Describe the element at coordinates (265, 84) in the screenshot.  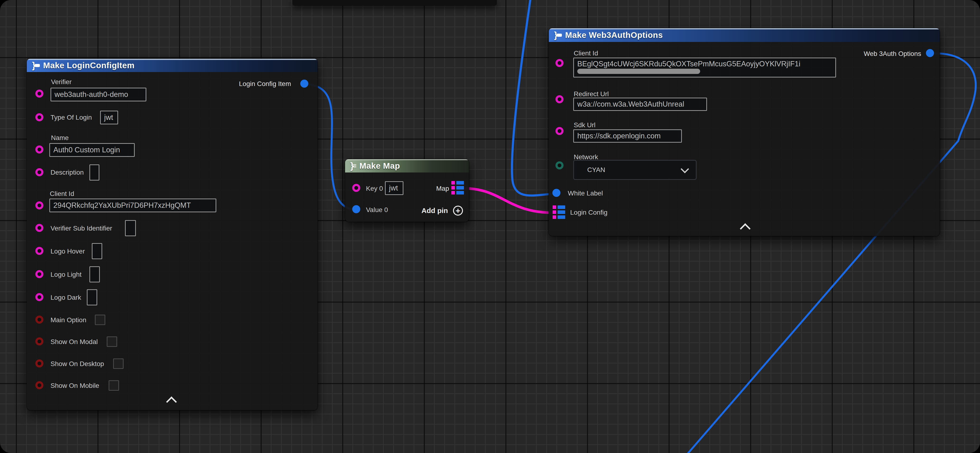
I see `output-pin-label: Login Config Item` at that location.